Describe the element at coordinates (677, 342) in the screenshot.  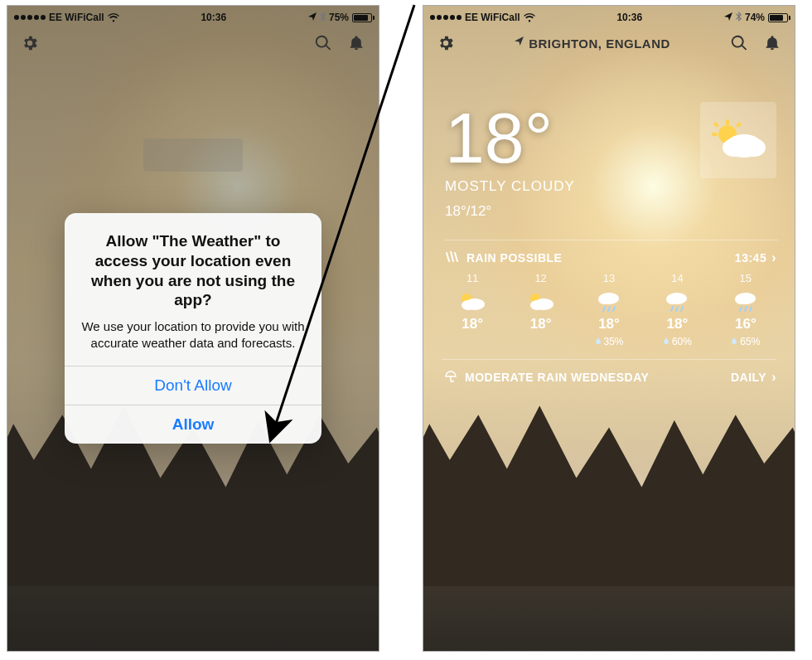
I see `hourly-precip: 60%` at that location.